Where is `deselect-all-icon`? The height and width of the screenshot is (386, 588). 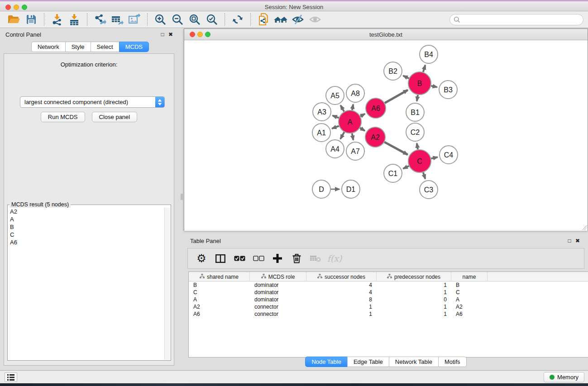 deselect-all-icon is located at coordinates (258, 258).